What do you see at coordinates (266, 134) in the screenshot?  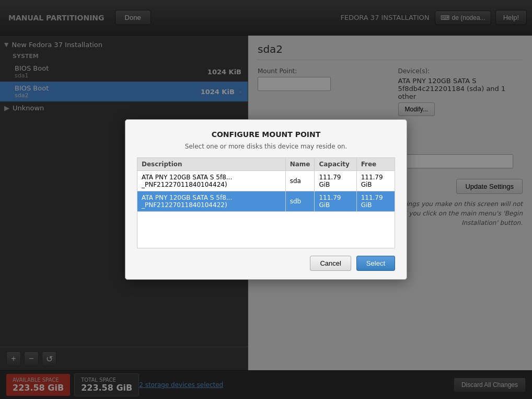 I see `dialog-title: CONFIGURE MOUNT POINT` at bounding box center [266, 134].